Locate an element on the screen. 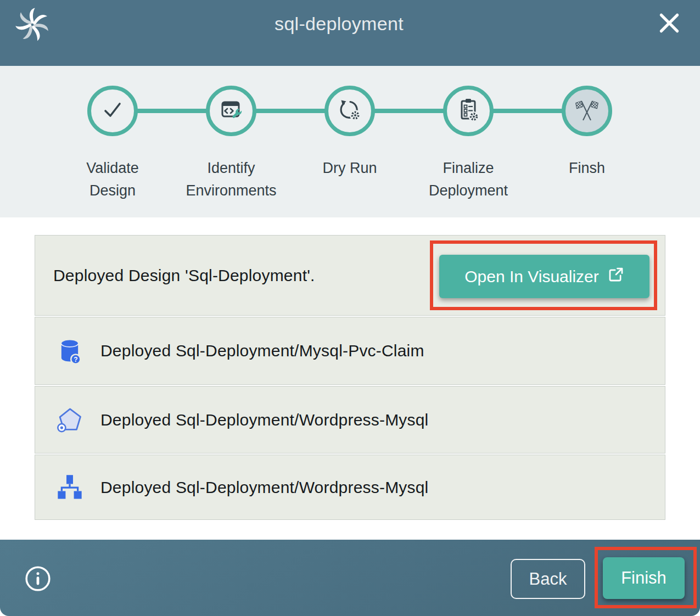 Image resolution: width=700 pixels, height=616 pixels. info-icon is located at coordinates (38, 579).